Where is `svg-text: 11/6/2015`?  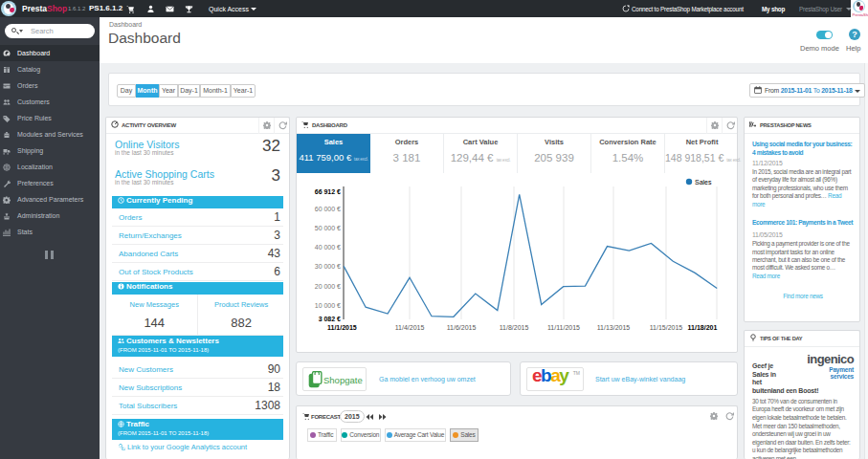
svg-text: 11/6/2015 is located at coordinates (461, 327).